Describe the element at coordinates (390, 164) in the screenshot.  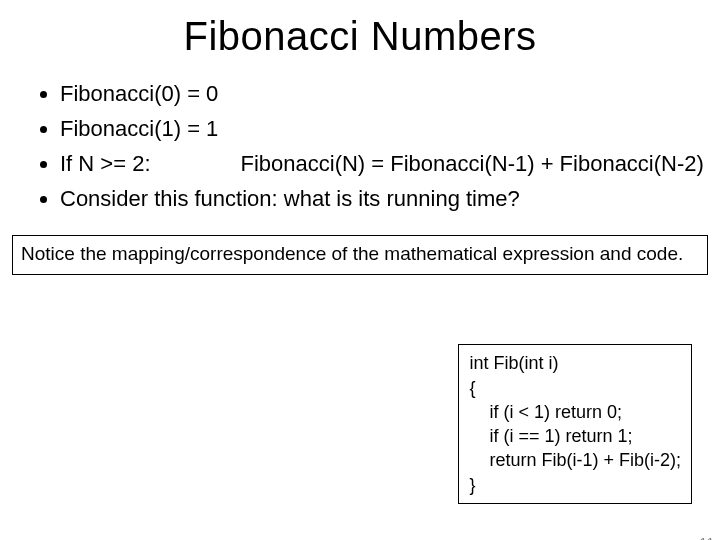
I see `list-item: If N >= 2:Fibonacci(N) = Fibonacci(N-1) …` at that location.